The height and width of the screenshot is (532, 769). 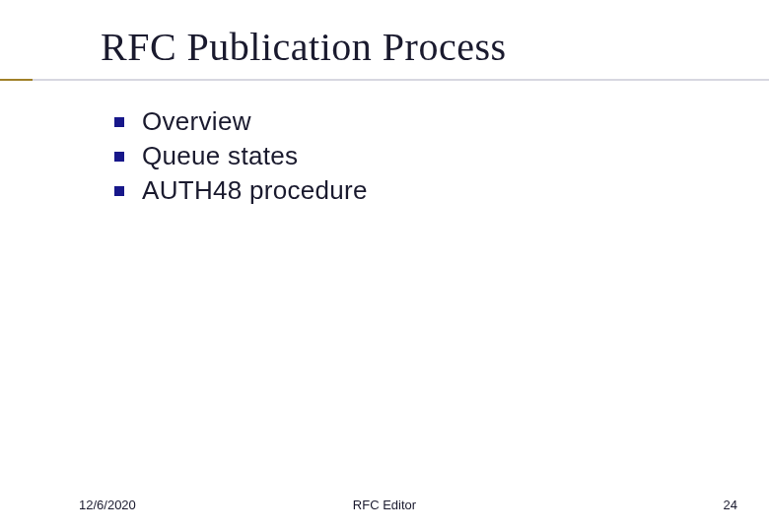 What do you see at coordinates (415, 47) in the screenshot?
I see `slide-title: RFC Publication Process` at bounding box center [415, 47].